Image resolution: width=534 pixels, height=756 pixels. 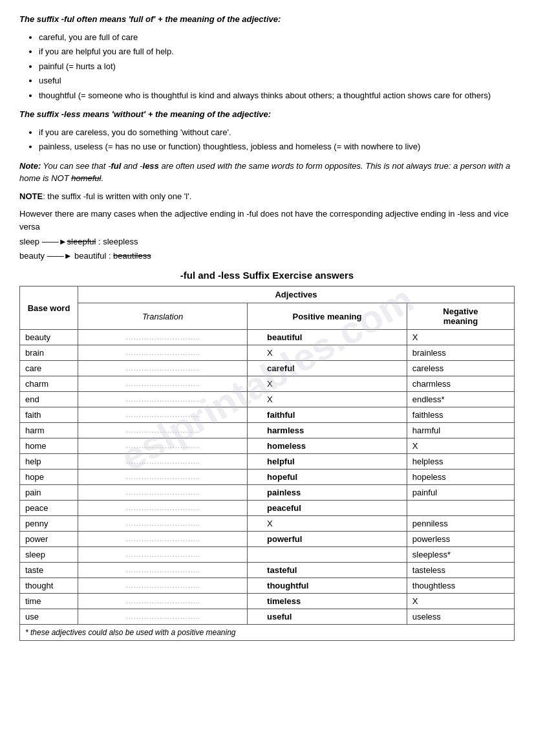 What do you see at coordinates (277, 96) in the screenshot?
I see `list-item: thoughtful (= someone who is thoughtful …` at bounding box center [277, 96].